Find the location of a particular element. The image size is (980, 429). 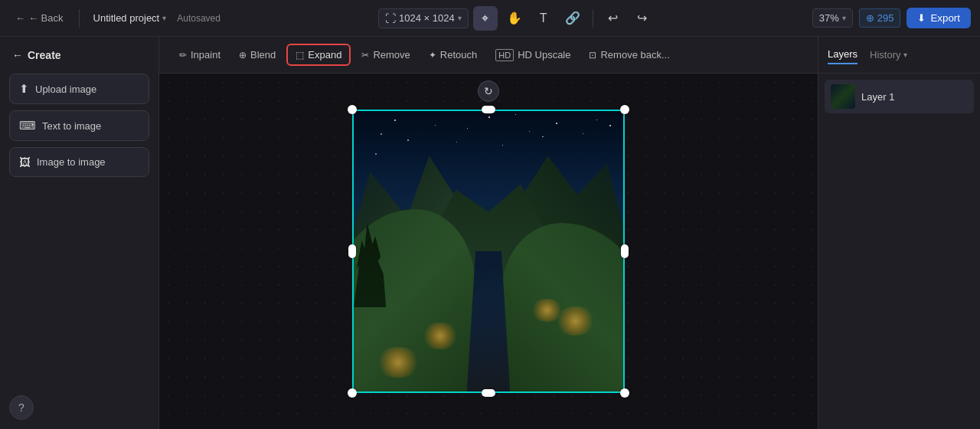

handle-bottom-right is located at coordinates (625, 393).